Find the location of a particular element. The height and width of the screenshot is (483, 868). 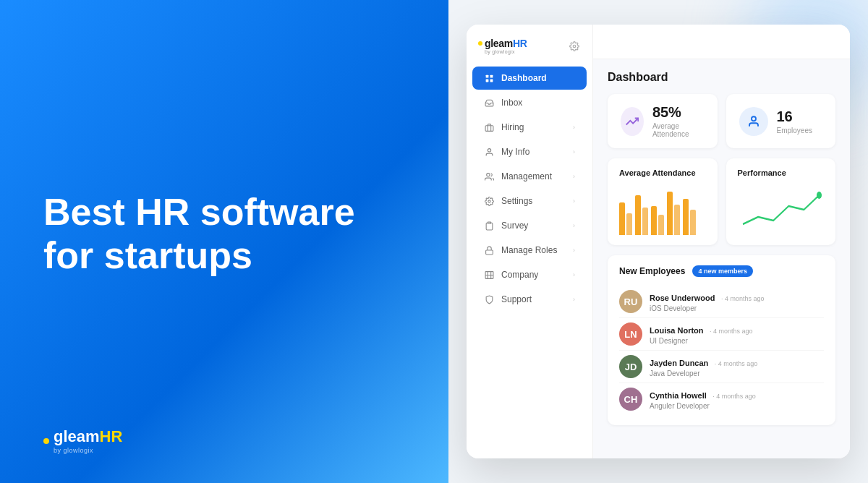

sidebar-item-settings: Settings › is located at coordinates (529, 201).